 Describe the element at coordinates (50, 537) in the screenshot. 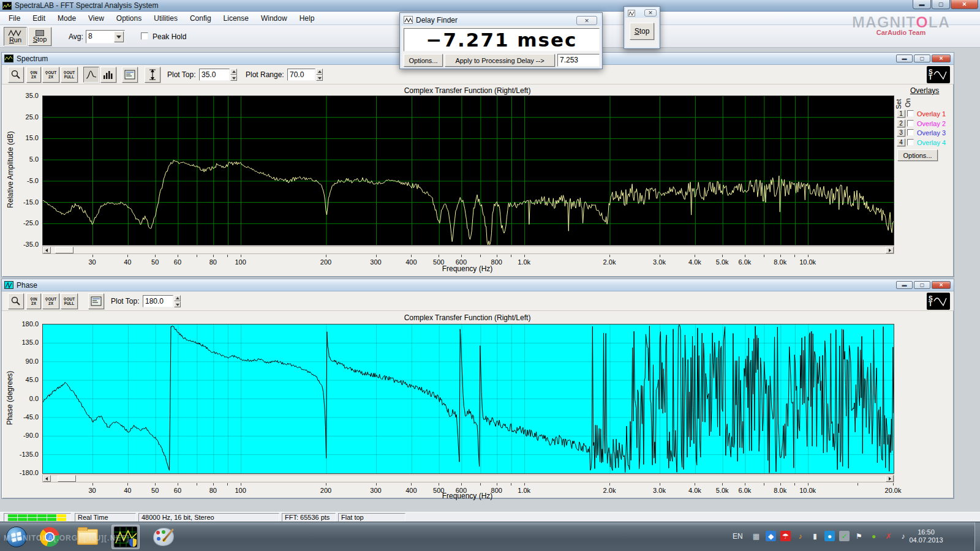

I see `taskbar-browser-button` at that location.